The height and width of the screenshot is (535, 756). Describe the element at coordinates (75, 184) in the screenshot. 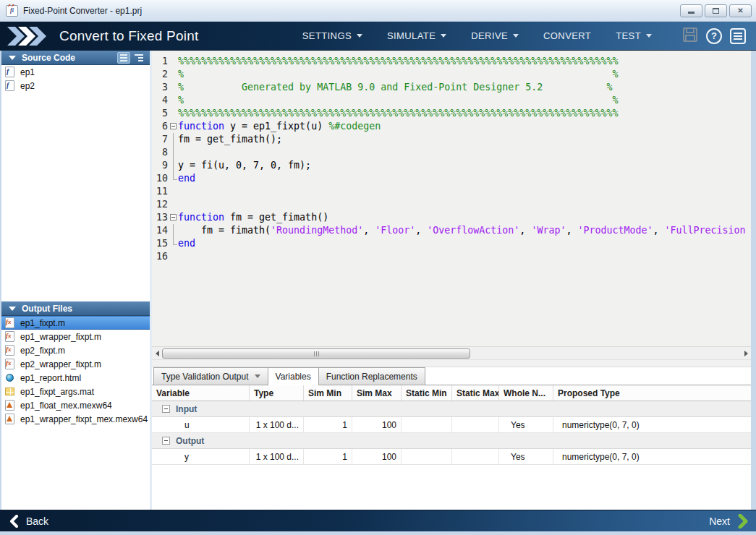

I see `source-code-list: fep1fep2` at that location.